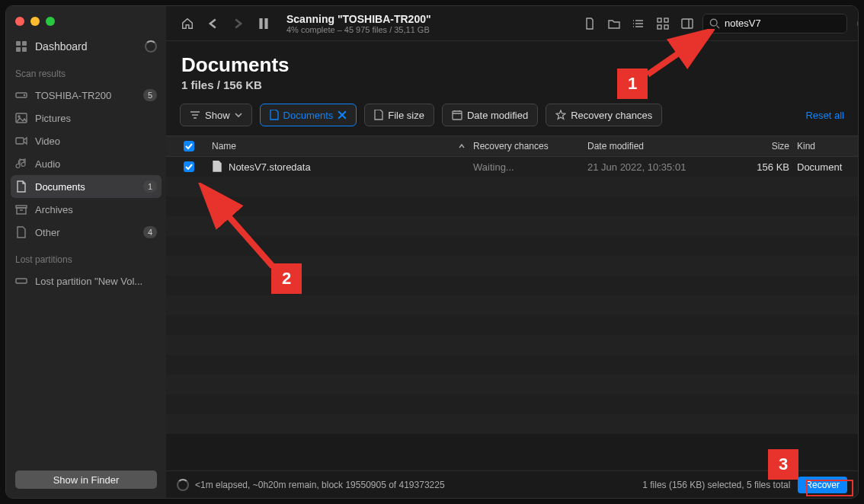 The width and height of the screenshot is (864, 504). Describe the element at coordinates (86, 209) in the screenshot. I see `sidebar-item-archives: Archives` at that location.